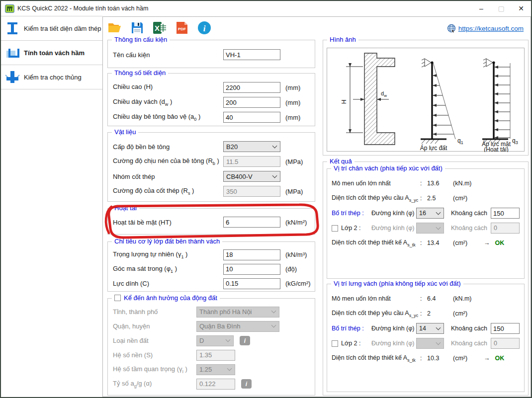  What do you see at coordinates (352, 328) in the screenshot?
I see `arrange-label: Bố trí thép :` at bounding box center [352, 328].